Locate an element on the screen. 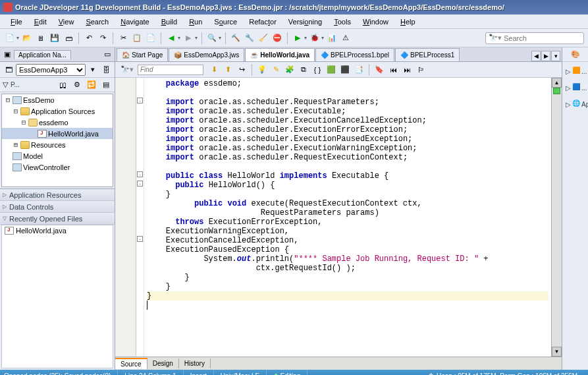  tree-node-model: Model is located at coordinates (57, 156).